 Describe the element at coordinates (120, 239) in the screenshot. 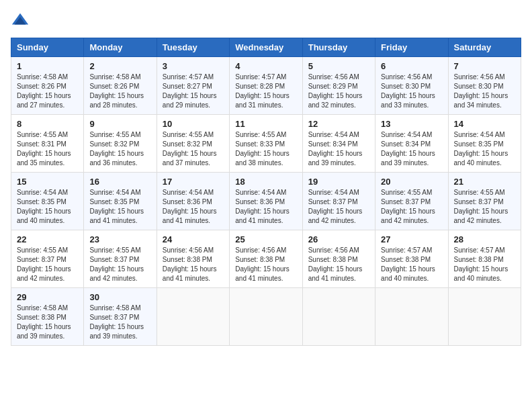

I see `day-number: 23` at that location.